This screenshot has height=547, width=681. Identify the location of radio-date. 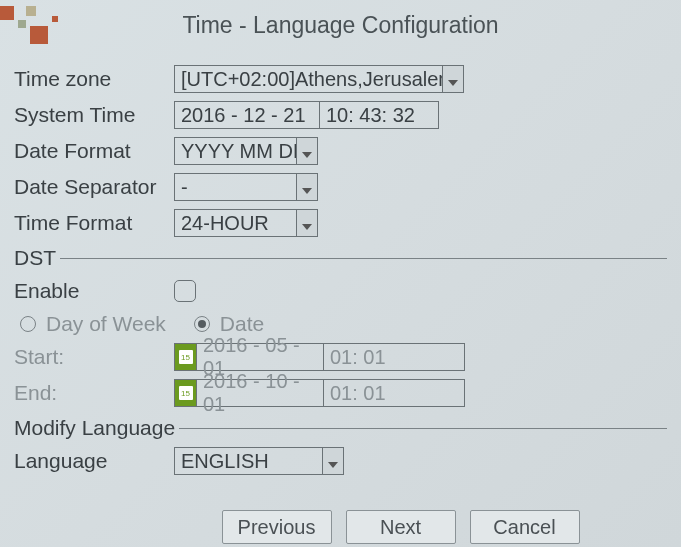
(202, 324).